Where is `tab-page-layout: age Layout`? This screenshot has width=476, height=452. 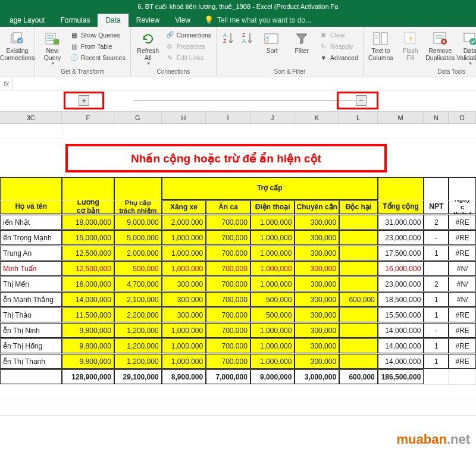 tab-page-layout: age Layout is located at coordinates (27, 20).